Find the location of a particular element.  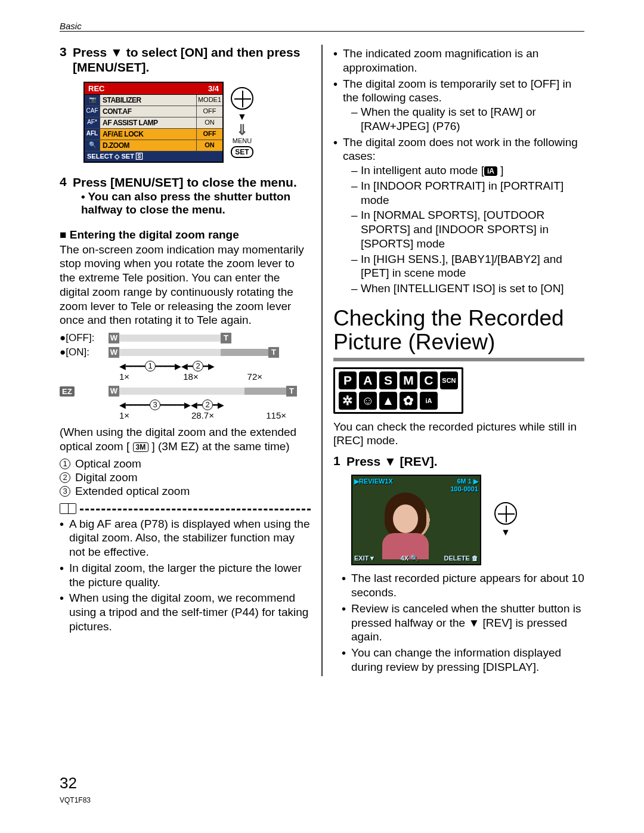

list-item: In [INDOOR PORTRAIT] in [PORTRAIT] mode is located at coordinates (467, 193).